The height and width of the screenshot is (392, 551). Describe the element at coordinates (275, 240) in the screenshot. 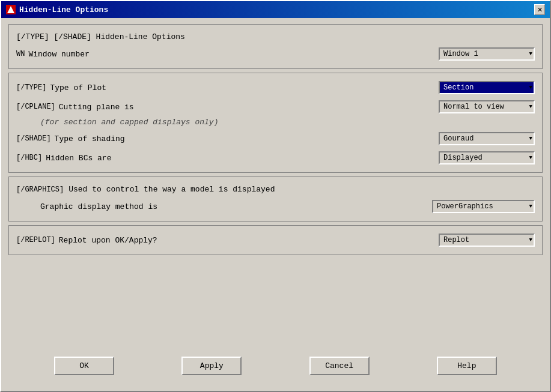

I see `replot-section-inner: [/REPLOT] Replot upon OK/Apply? Replot N…` at that location.